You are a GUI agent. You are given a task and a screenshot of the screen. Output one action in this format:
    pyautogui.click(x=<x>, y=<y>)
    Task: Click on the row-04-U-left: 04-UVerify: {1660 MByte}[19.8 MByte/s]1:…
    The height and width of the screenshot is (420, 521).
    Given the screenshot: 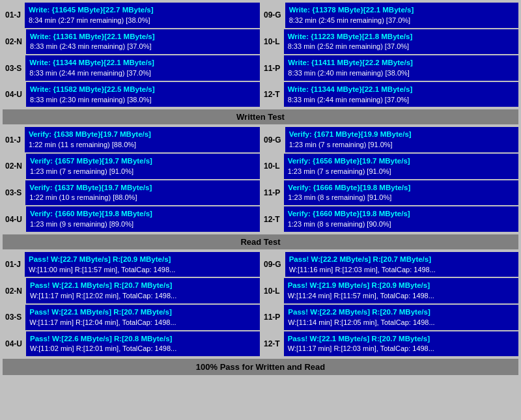 What is the action you would take?
    pyautogui.click(x=132, y=219)
    